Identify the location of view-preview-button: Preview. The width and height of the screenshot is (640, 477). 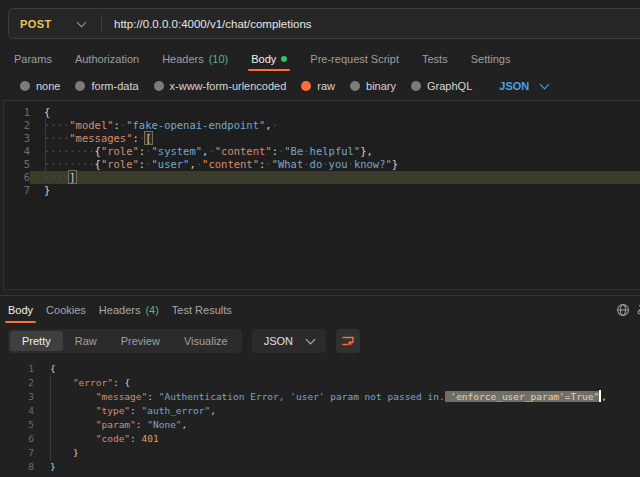
(140, 341).